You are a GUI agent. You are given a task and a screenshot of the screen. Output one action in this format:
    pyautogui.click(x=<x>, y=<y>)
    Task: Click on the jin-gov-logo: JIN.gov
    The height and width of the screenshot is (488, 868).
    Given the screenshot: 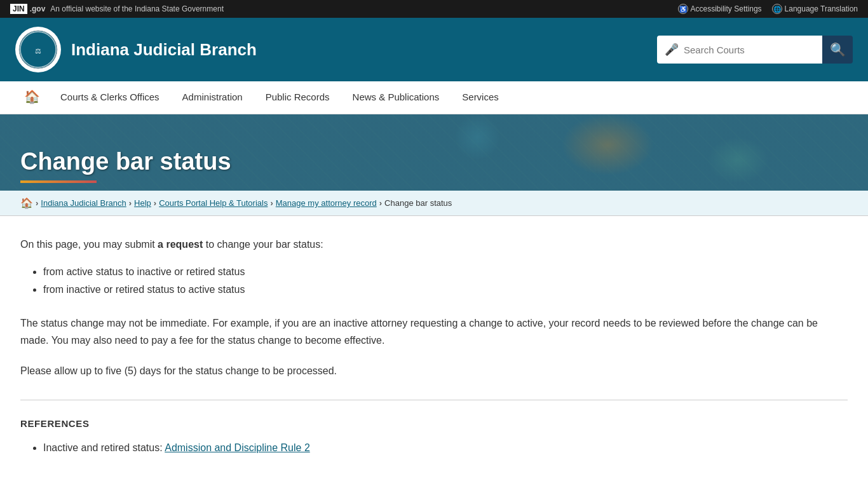 What is the action you would take?
    pyautogui.click(x=28, y=9)
    